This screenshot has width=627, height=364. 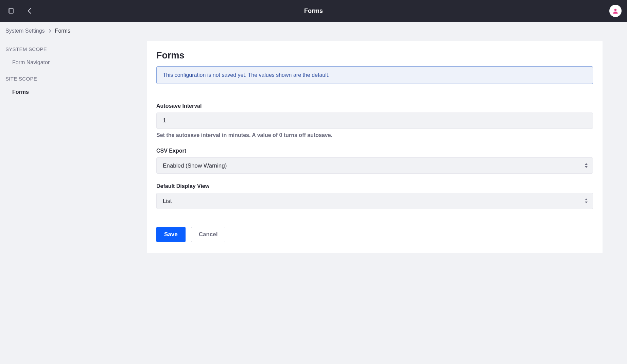 What do you see at coordinates (63, 31) in the screenshot?
I see `breadcrumb-current: Forms` at bounding box center [63, 31].